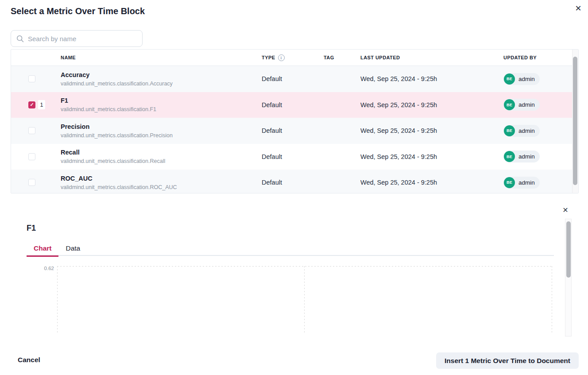 The width and height of the screenshot is (588, 375). Describe the element at coordinates (291, 182) in the screenshot. I see `table-row-roc-auc: ROC_AUC validmind.unit_metrics.classific…` at that location.